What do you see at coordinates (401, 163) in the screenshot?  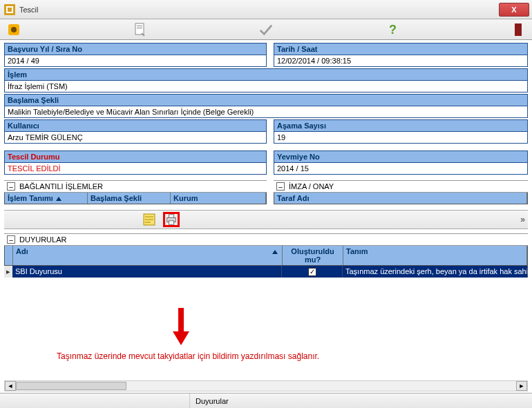 I see `field-yevmiye: Yevmiye No 2014 / 15` at bounding box center [401, 163].